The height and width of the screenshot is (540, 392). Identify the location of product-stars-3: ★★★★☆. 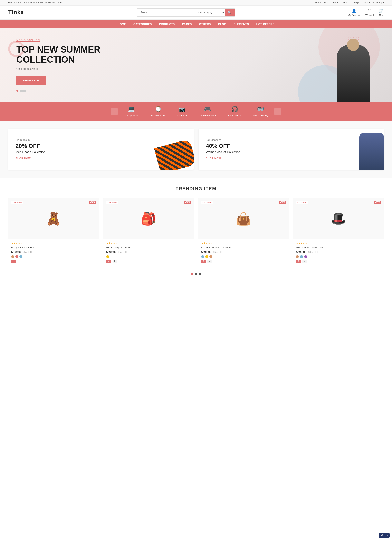
(338, 243).